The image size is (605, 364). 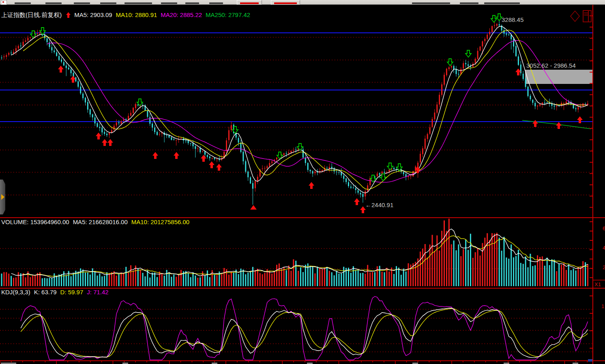 I want to click on volume-legend: VOLUME: 153964960.00MA5: 216628016.00MA1…, so click(x=97, y=222).